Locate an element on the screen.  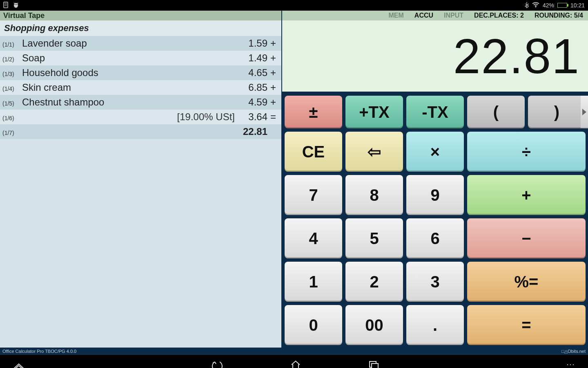
bluetooth-icon is located at coordinates (527, 6).